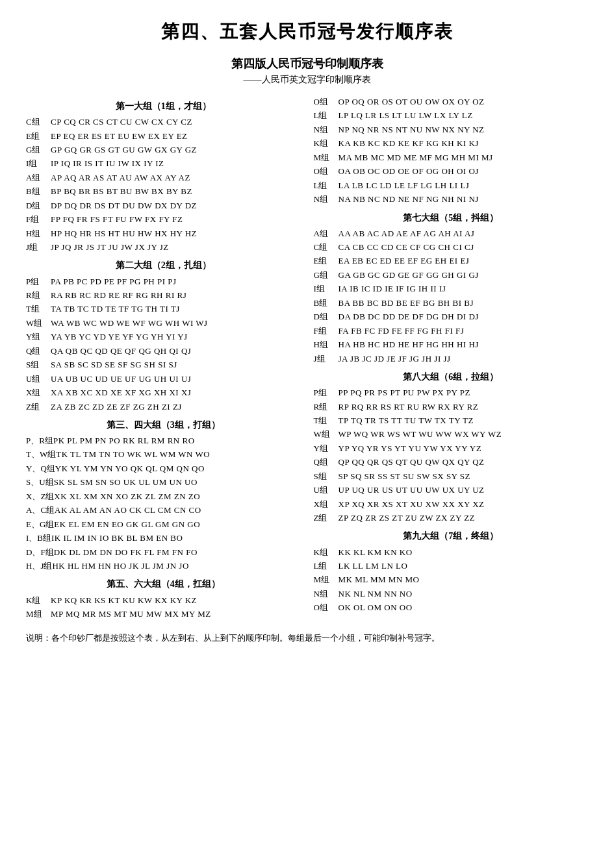 This screenshot has height=868, width=614. Describe the element at coordinates (326, 504) in the screenshot. I see `row-label: X组` at that location.